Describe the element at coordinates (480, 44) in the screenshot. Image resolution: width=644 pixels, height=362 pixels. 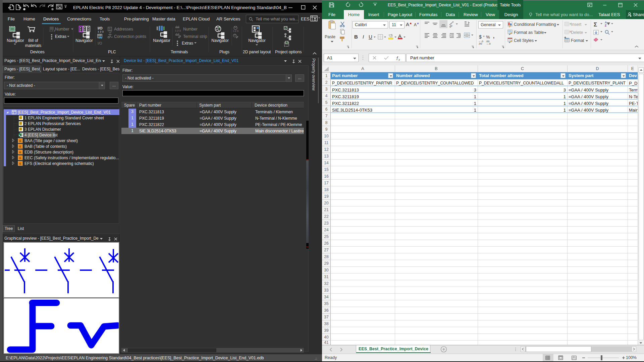
I see `svg-text: .00` at that location.